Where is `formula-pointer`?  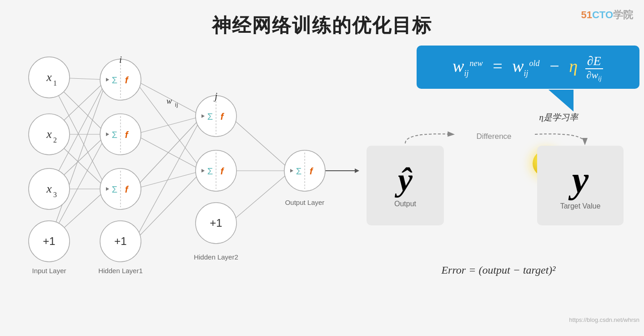
formula-pointer is located at coordinates (561, 101).